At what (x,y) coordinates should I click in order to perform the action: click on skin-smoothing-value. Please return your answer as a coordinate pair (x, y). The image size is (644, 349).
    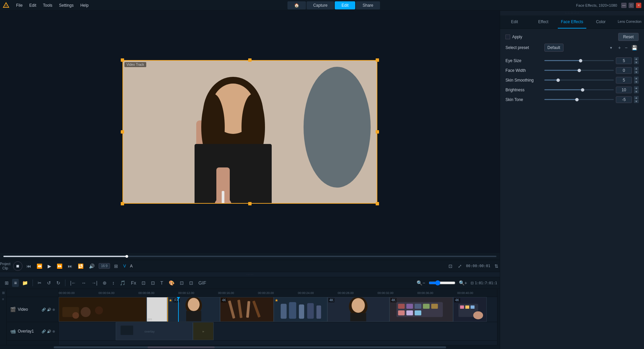
    Looking at the image, I should click on (624, 80).